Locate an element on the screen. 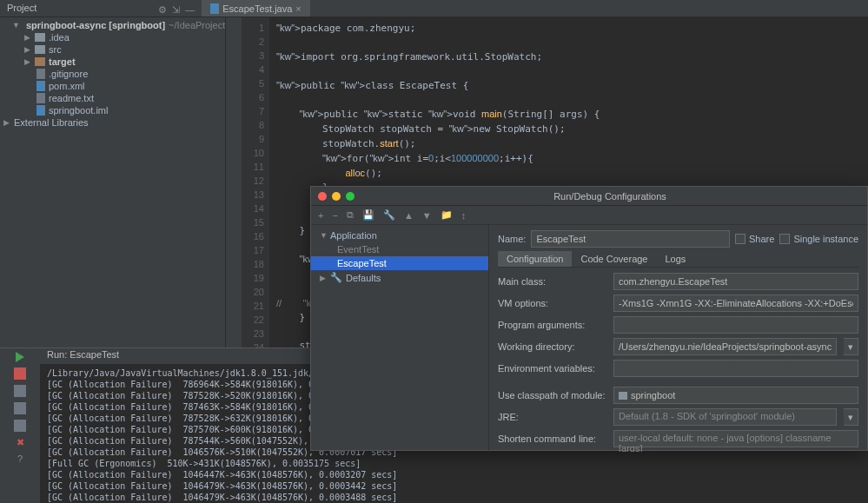  config-eventtest: EventTest is located at coordinates (400, 249).